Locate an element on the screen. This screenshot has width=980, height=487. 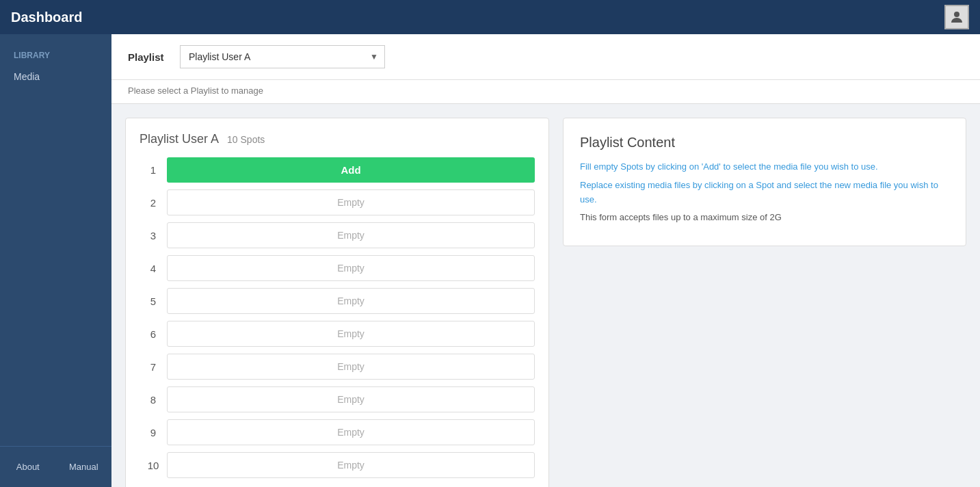
info-line: This form accepts files up to a maximum … is located at coordinates (765, 218).